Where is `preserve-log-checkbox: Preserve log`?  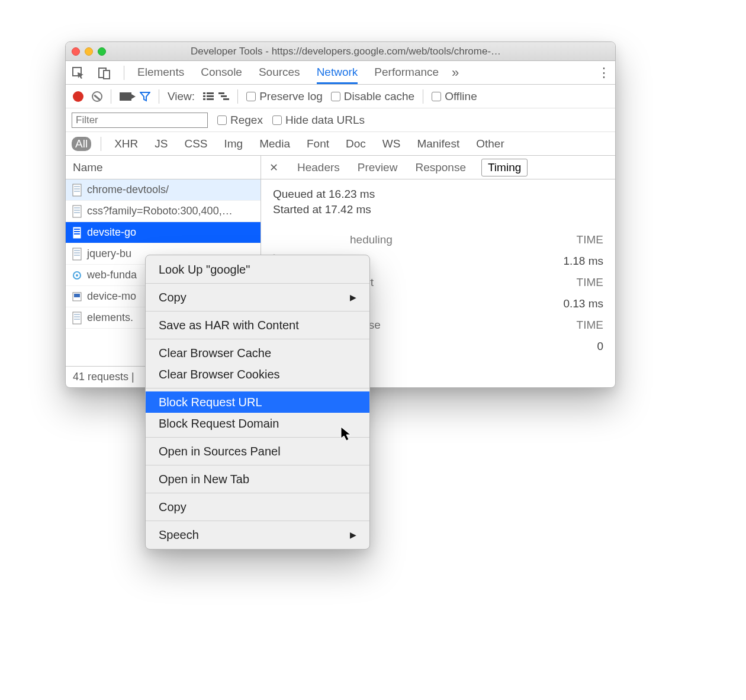
preserve-log-checkbox: Preserve log is located at coordinates (284, 97).